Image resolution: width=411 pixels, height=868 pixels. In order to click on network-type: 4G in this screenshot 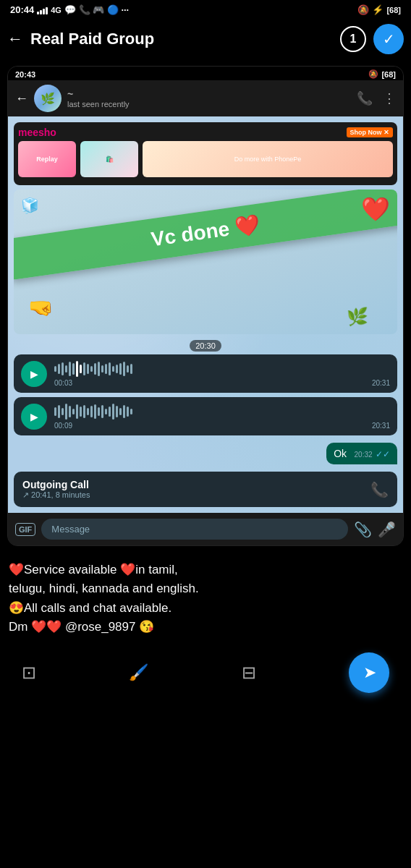, I will do `click(56, 10)`.